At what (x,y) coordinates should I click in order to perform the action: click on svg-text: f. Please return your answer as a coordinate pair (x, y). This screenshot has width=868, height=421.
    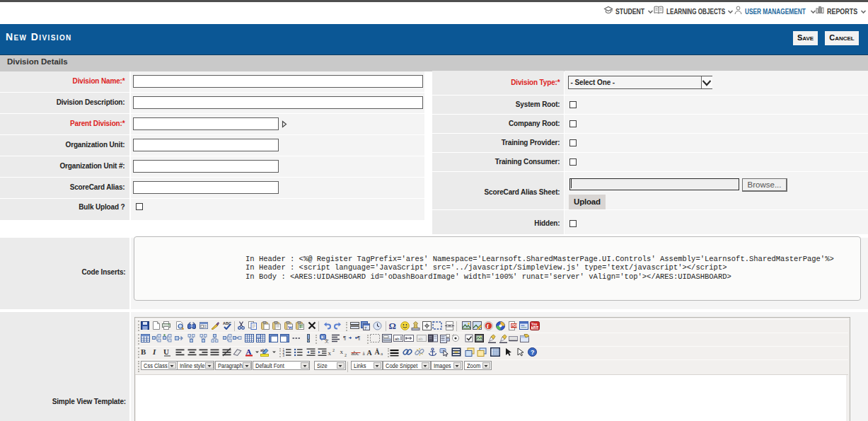
    Looking at the image, I should click on (488, 325).